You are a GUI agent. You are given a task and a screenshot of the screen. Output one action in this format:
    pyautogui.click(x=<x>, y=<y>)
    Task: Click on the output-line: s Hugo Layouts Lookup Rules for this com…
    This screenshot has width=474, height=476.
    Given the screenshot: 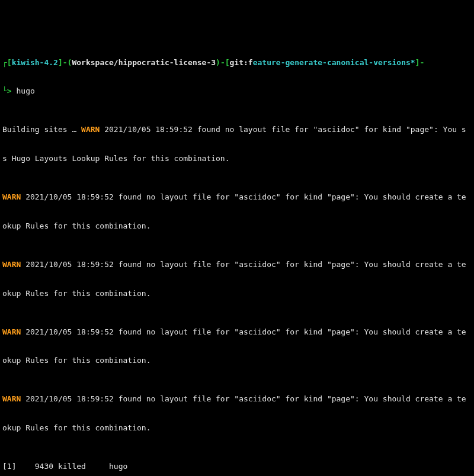 What is the action you would take?
    pyautogui.click(x=237, y=159)
    